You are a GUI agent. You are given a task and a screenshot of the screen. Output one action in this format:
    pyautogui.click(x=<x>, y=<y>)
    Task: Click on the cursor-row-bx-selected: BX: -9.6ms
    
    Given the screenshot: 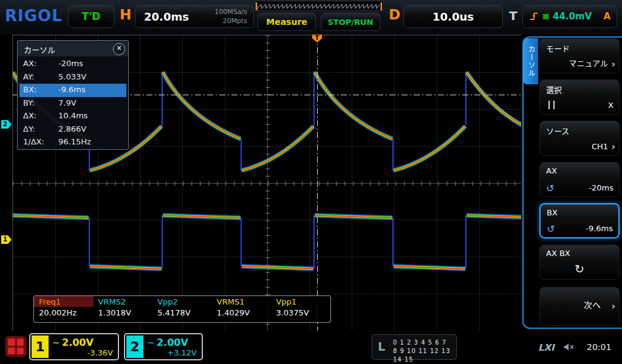 What is the action you would take?
    pyautogui.click(x=73, y=90)
    